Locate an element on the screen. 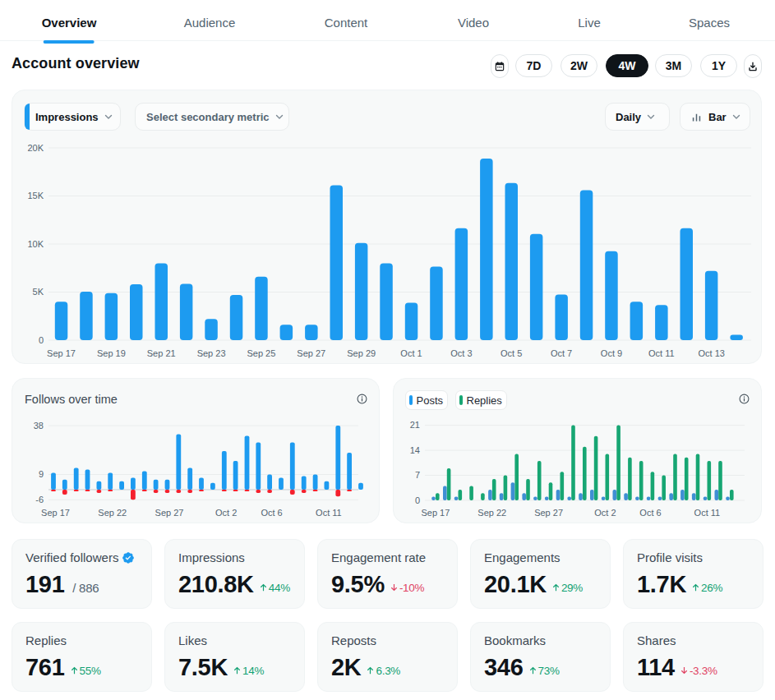  svg-text: Oct 3 is located at coordinates (461, 353).